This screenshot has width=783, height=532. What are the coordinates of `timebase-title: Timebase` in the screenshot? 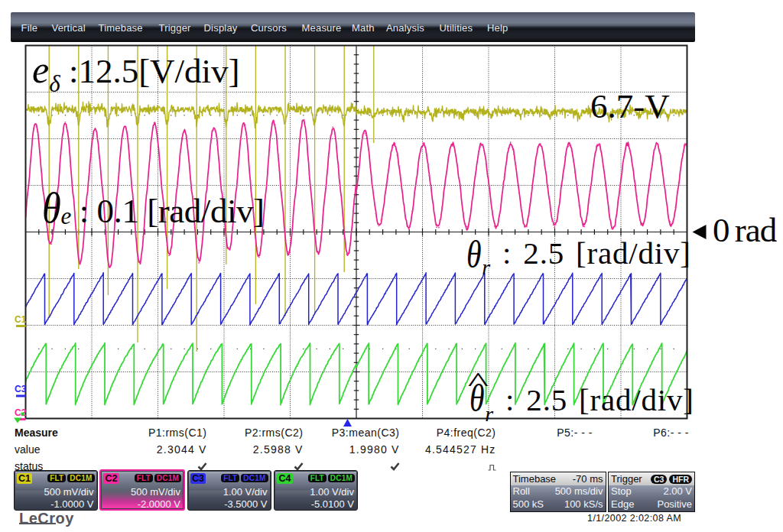 It's located at (535, 478).